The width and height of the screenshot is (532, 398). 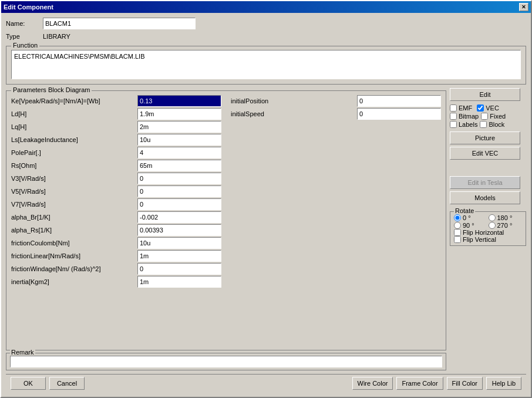 I want to click on right-param-name-1: initialSpeed, so click(x=294, y=114).